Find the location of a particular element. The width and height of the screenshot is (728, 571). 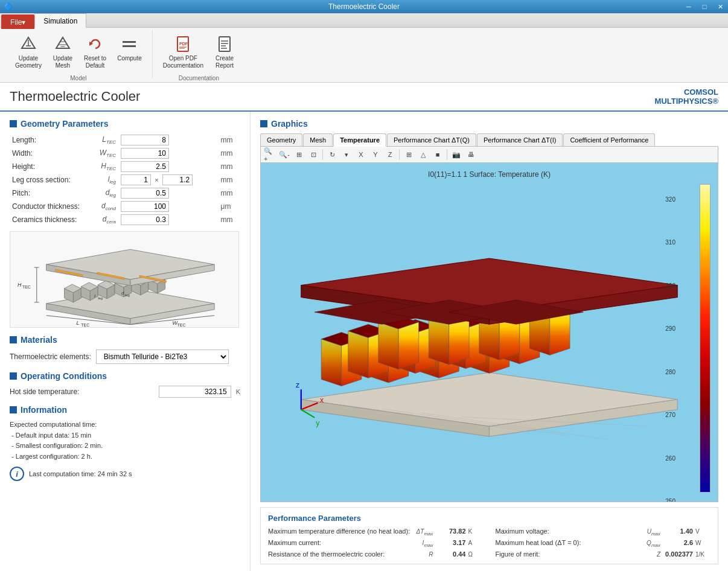

open-pdf-button: PDF Open PDFDocumentation is located at coordinates (184, 52).